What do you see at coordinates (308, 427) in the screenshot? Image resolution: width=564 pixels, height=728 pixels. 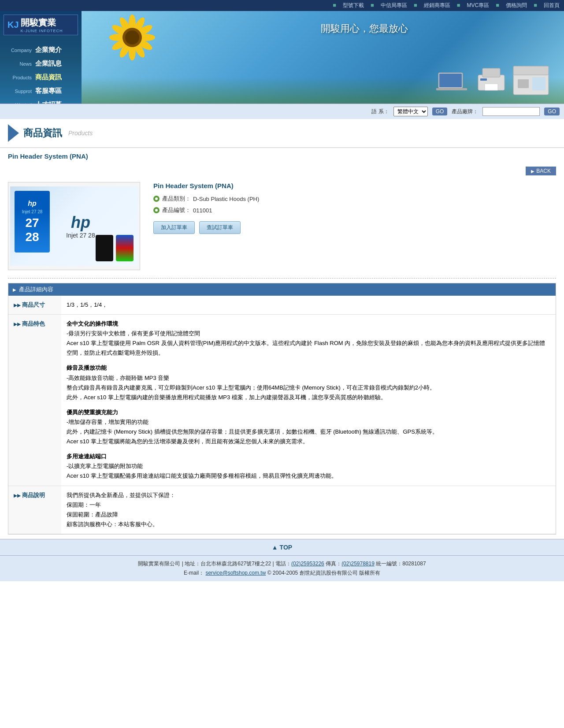 I see `feature-section-3: 優異的雙重擴充能力 -增加儲存容量，增加實用的功能 此外，內建記憶卡 (Memo…` at bounding box center [308, 427].